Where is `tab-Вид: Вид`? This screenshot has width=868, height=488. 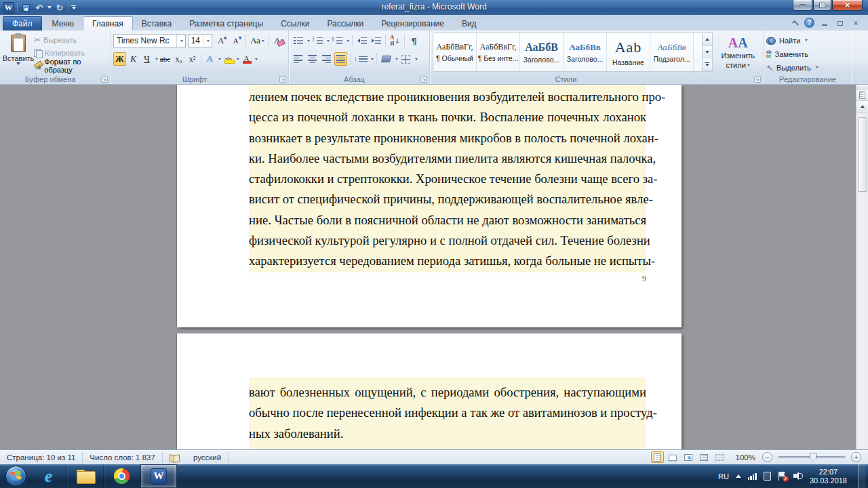 tab-Вид: Вид is located at coordinates (469, 23).